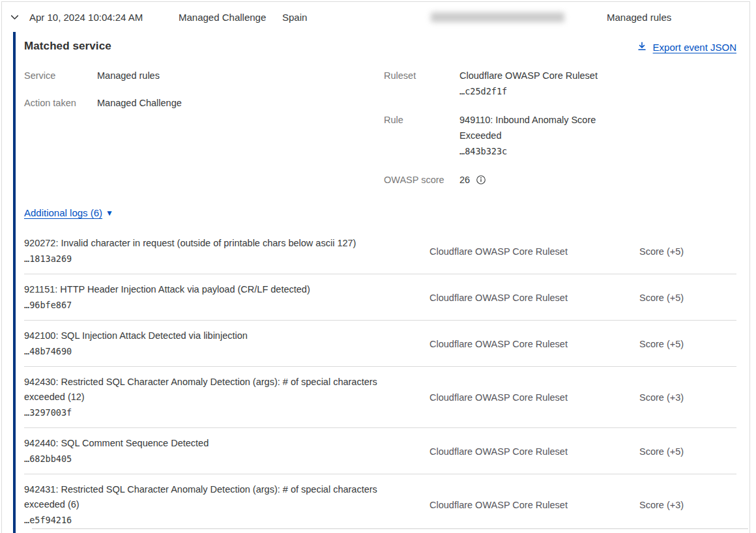 The image size is (756, 533). I want to click on field-service: Service Managed rules, so click(204, 76).